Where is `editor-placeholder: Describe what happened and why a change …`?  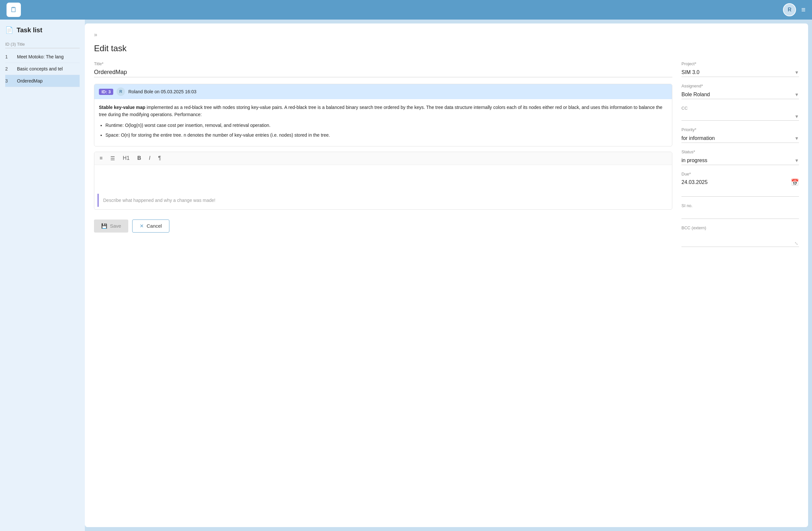
editor-placeholder: Describe what happened and why a change … is located at coordinates (383, 200).